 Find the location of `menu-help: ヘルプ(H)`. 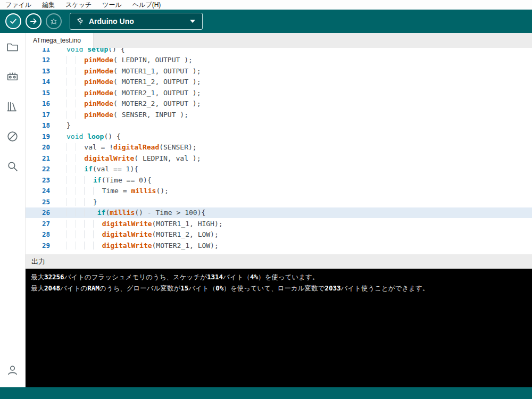

menu-help: ヘルプ(H) is located at coordinates (147, 5).